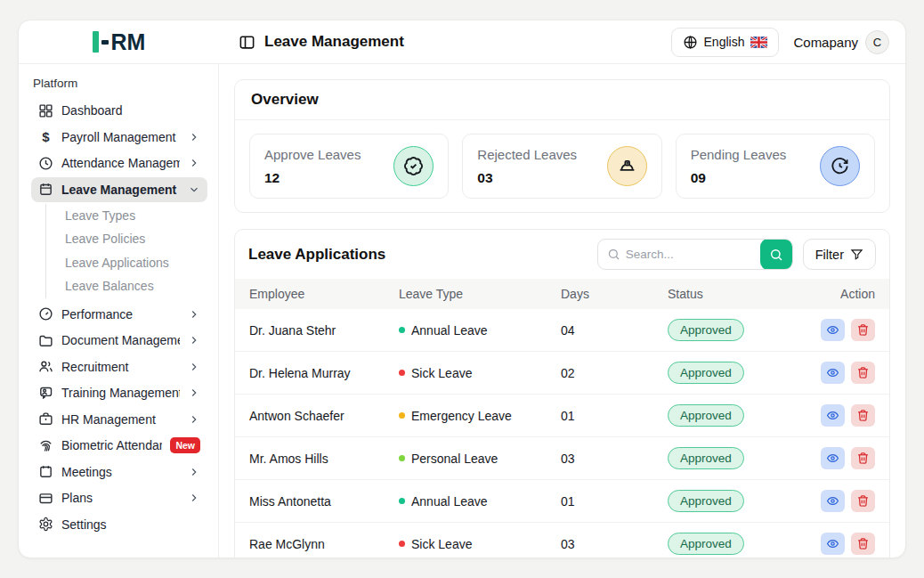 This screenshot has width=924, height=578. I want to click on briefcase-icon, so click(46, 419).